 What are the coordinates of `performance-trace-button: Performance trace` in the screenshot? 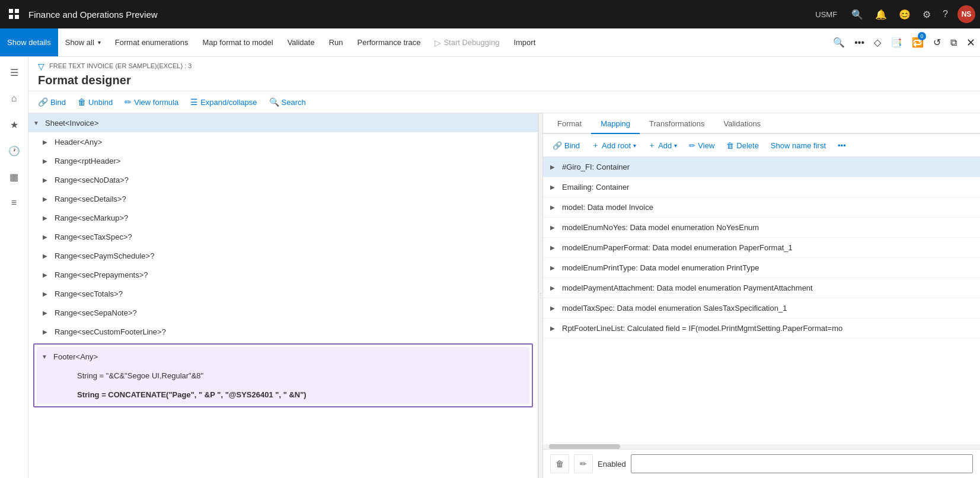 It's located at (389, 43).